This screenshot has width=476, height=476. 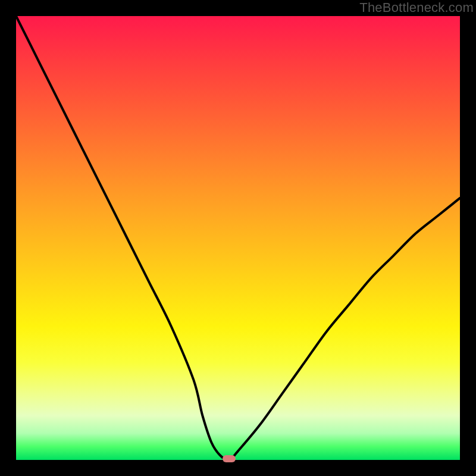 What do you see at coordinates (229, 459) in the screenshot?
I see `optimal-marker` at bounding box center [229, 459].